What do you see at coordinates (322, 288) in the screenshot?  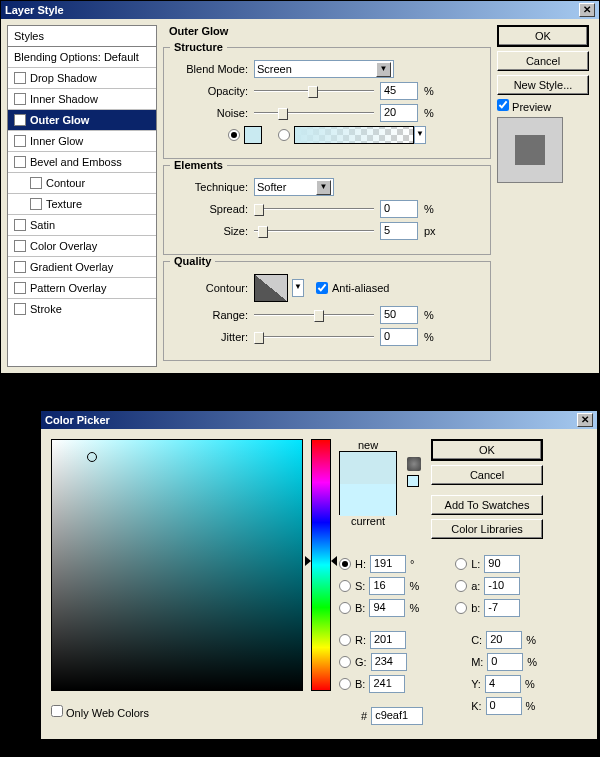 I see `anti-alias-checkbox` at bounding box center [322, 288].